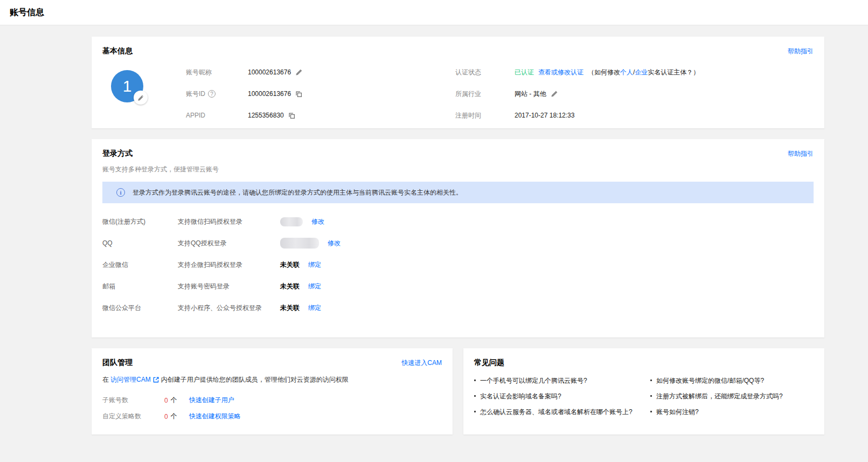  What do you see at coordinates (563, 415) in the screenshot?
I see `faq-item: 怎么确认云服务器、域名或者域名解析在哪个账号上?` at bounding box center [563, 415].